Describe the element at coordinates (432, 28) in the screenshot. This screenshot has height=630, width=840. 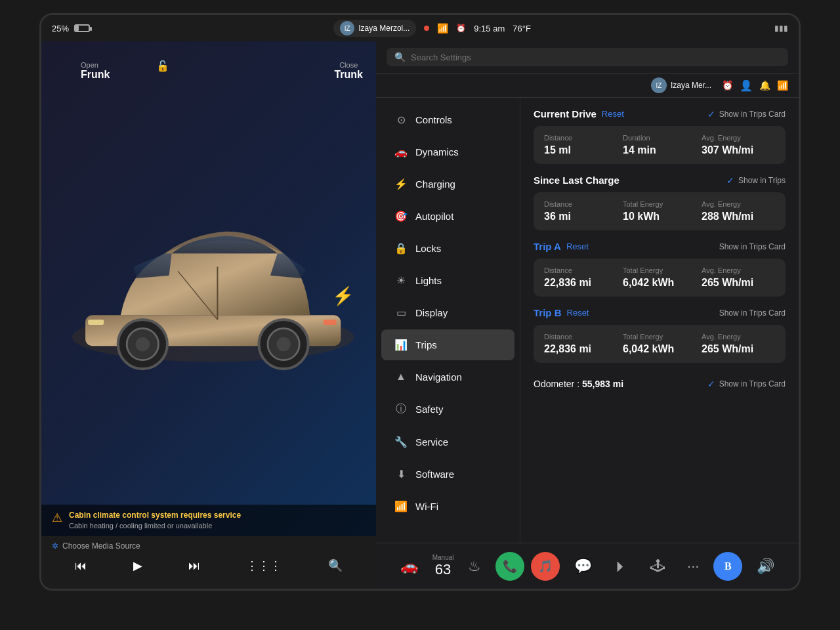
I see `status-bar-center: IZ Izaya Merzol... 📶 ⏰ 9:15 am 76°F` at that location.